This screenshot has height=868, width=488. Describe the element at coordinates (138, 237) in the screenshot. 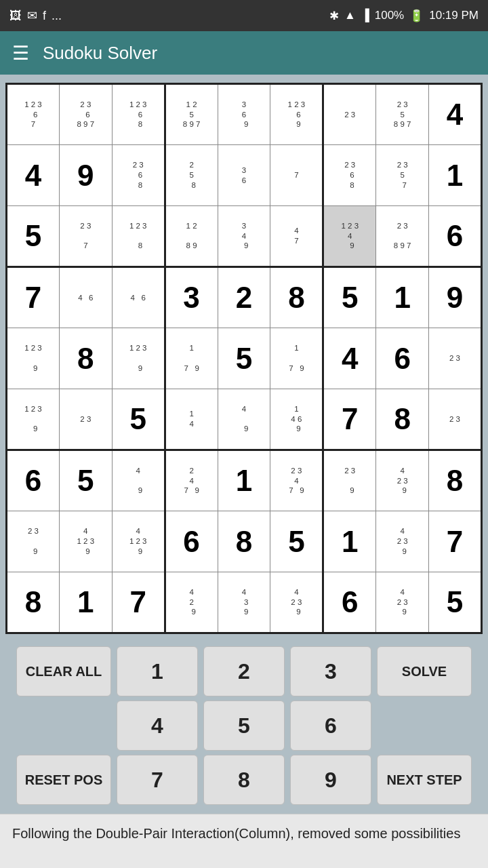

I see `table-row: 1 2 3 8` at that location.